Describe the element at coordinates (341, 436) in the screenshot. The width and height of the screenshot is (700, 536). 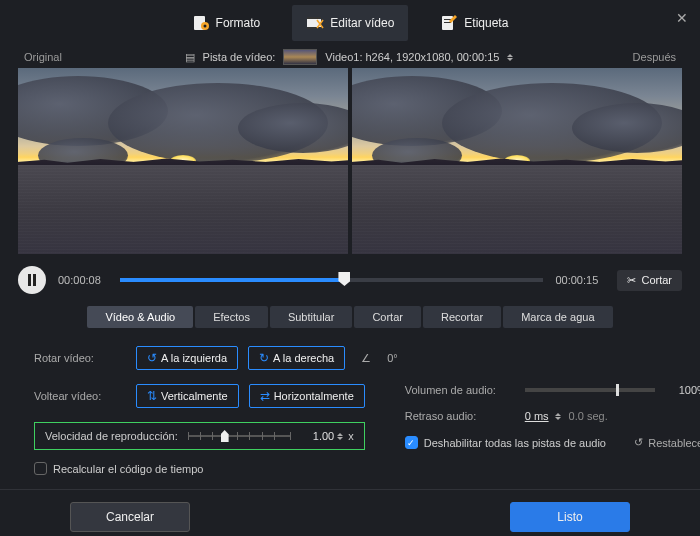
I see `speed-stepper` at that location.